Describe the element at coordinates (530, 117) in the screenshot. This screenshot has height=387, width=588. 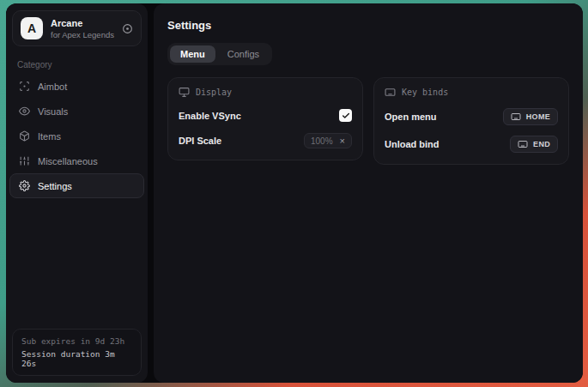
I see `open-menu-keybind-button: HOME` at that location.